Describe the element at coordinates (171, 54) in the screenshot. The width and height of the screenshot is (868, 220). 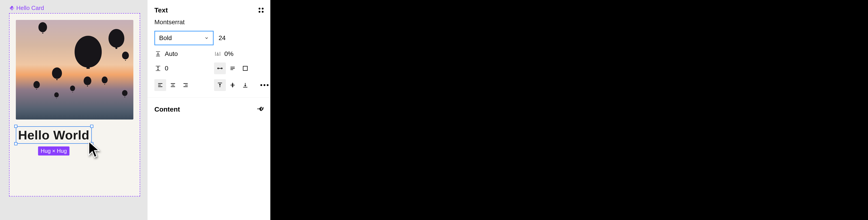
I see `line-height-field: Auto` at that location.